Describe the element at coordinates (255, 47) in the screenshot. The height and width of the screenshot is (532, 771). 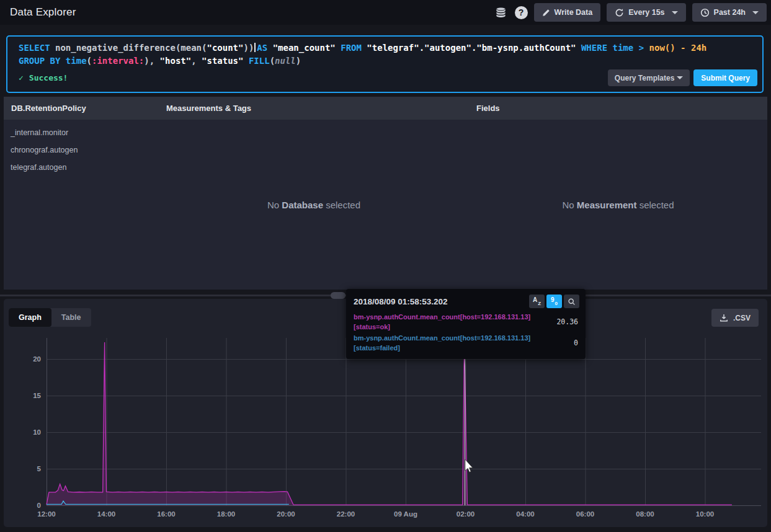
I see `text-cursor` at that location.